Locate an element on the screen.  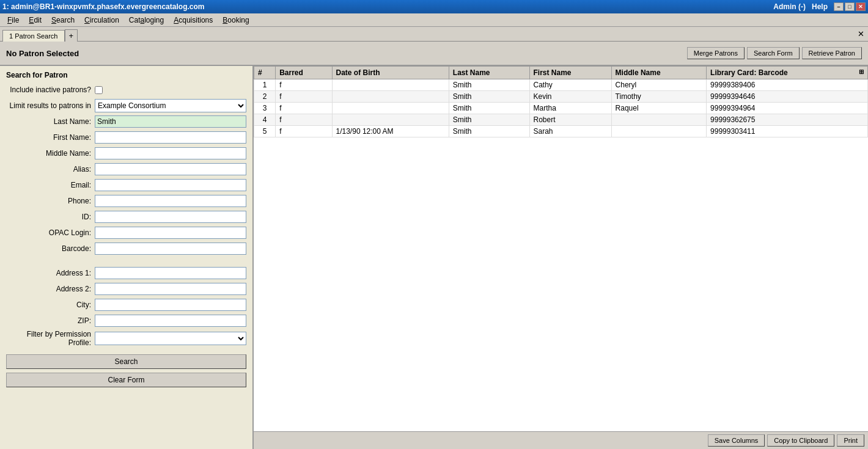
address1-input is located at coordinates (171, 273).